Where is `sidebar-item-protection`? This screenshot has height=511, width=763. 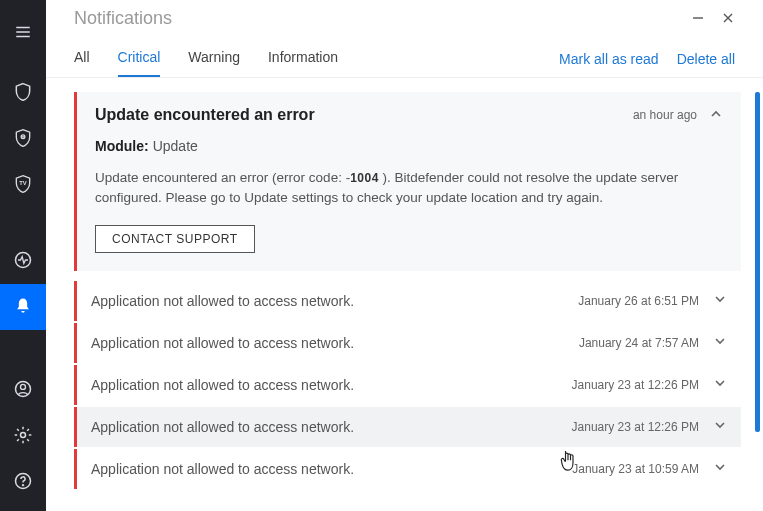
sidebar-item-protection is located at coordinates (23, 93).